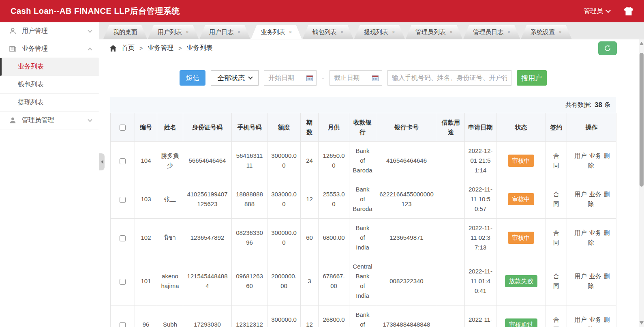  What do you see at coordinates (102, 162) in the screenshot?
I see `sidebar-collapse-handle` at bounding box center [102, 162].